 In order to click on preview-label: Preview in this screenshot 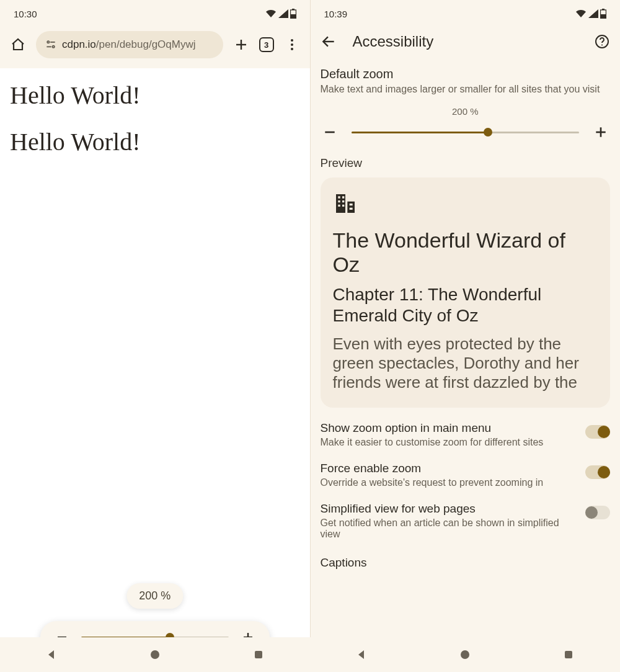, I will do `click(466, 163)`.